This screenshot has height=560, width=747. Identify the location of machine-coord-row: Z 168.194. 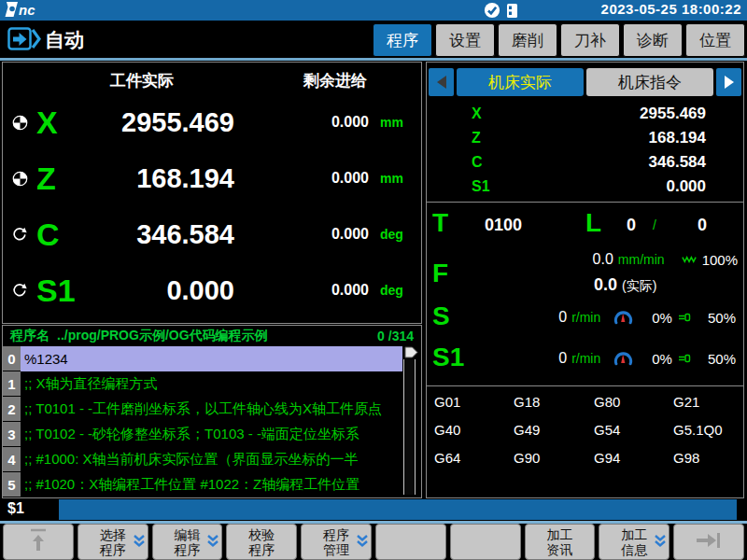
(585, 138).